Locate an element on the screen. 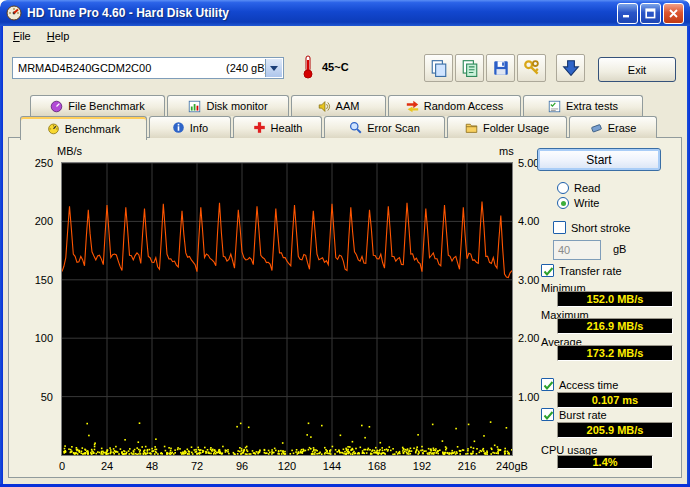 The image size is (690, 487). chevron-down-icon is located at coordinates (274, 68).